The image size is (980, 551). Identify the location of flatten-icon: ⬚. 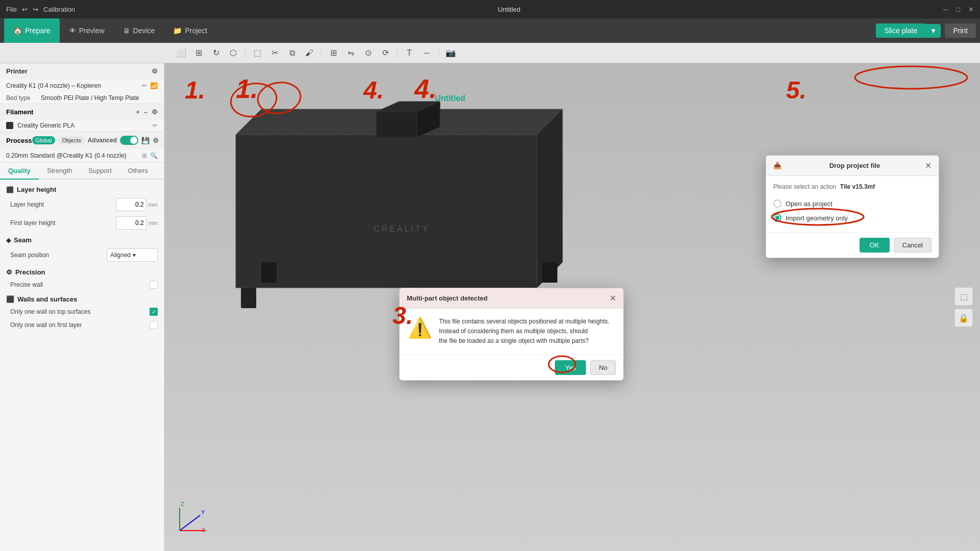
(964, 296).